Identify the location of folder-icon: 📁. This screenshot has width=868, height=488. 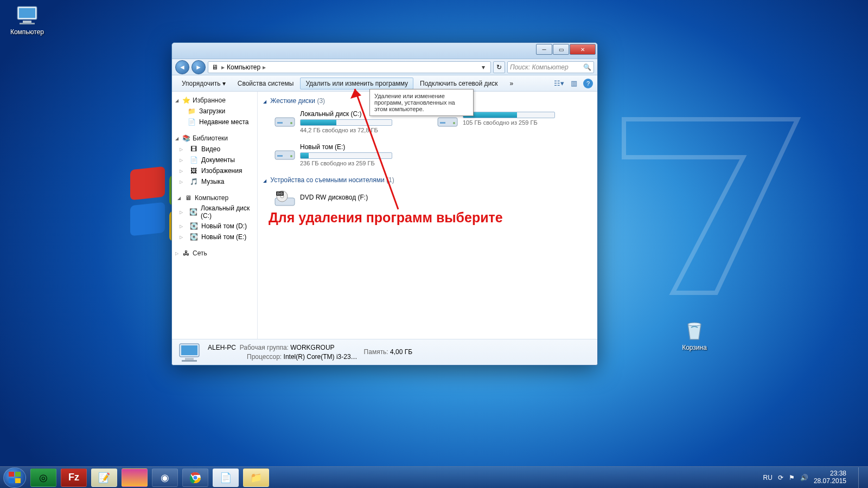
(192, 111).